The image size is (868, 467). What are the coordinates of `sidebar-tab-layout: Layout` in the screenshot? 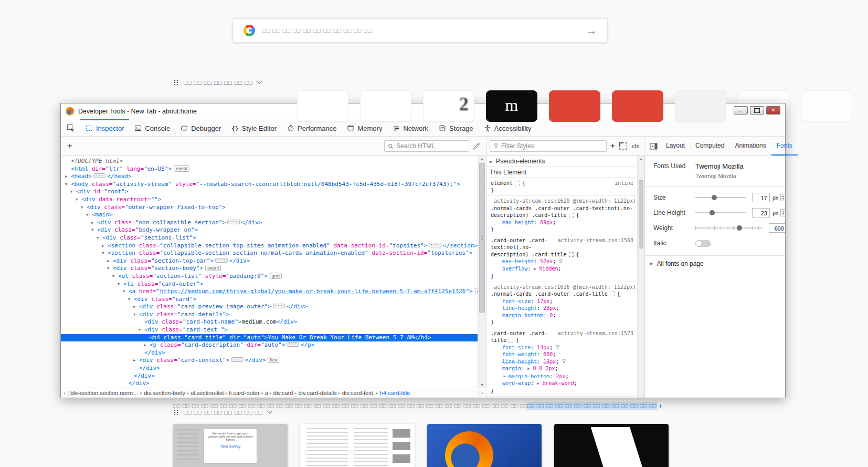 It's located at (675, 146).